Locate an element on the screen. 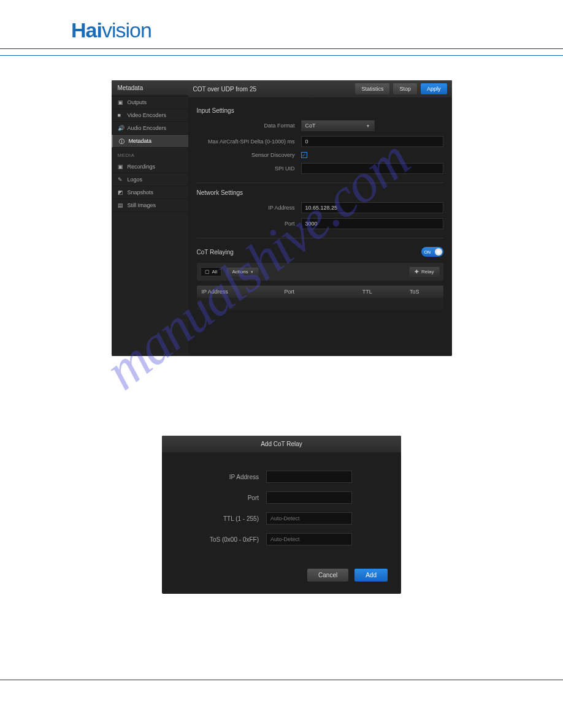  row-max-delta: Max AirCraft-SPI Delta (0-1000) ms is located at coordinates (320, 142).